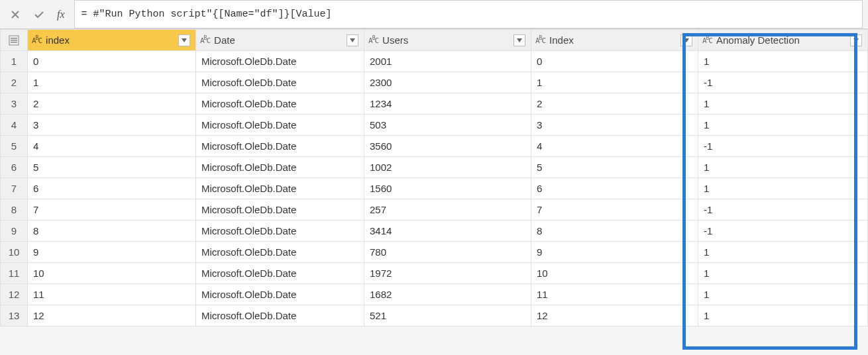  What do you see at coordinates (15, 40) in the screenshot?
I see `select-all-corner` at bounding box center [15, 40].